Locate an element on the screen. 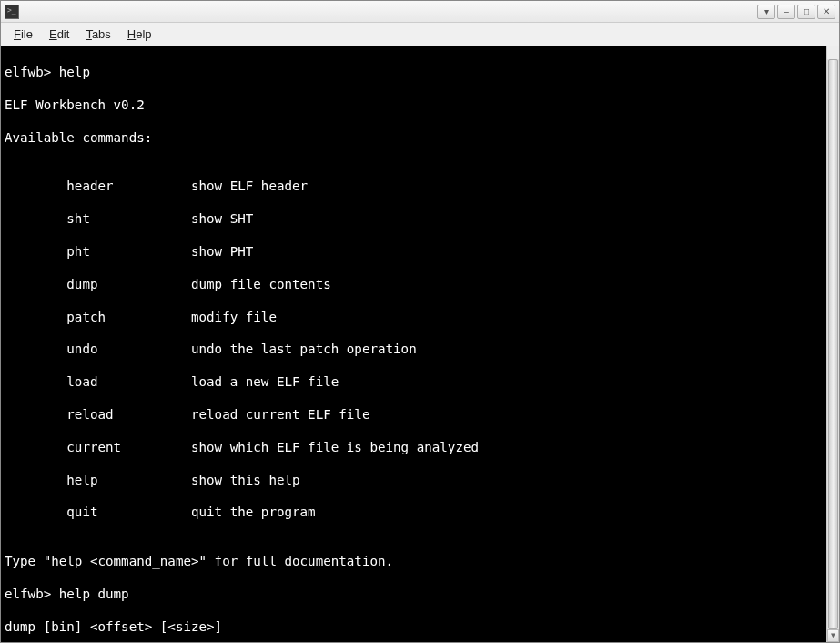 The width and height of the screenshot is (840, 643). menu-edit: Edit is located at coordinates (59, 35).